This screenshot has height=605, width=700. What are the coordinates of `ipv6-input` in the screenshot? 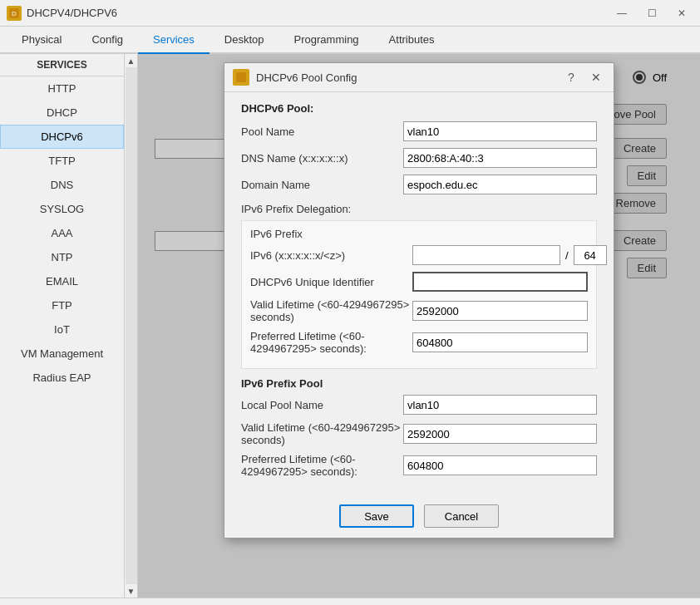 It's located at (486, 255).